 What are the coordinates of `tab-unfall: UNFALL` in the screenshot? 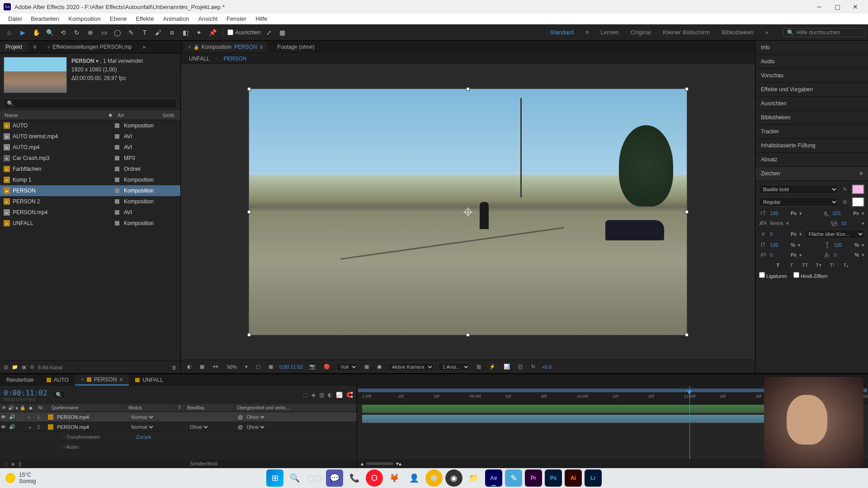 It's located at (149, 380).